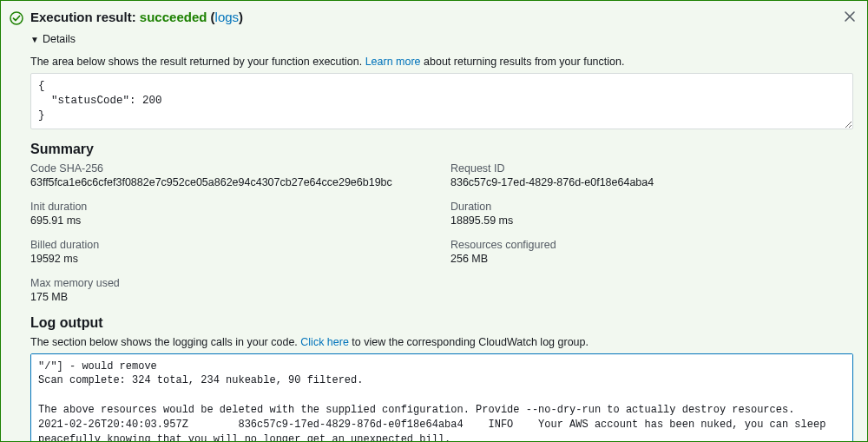  Describe the element at coordinates (174, 17) in the screenshot. I see `status-text: succeeded` at that location.